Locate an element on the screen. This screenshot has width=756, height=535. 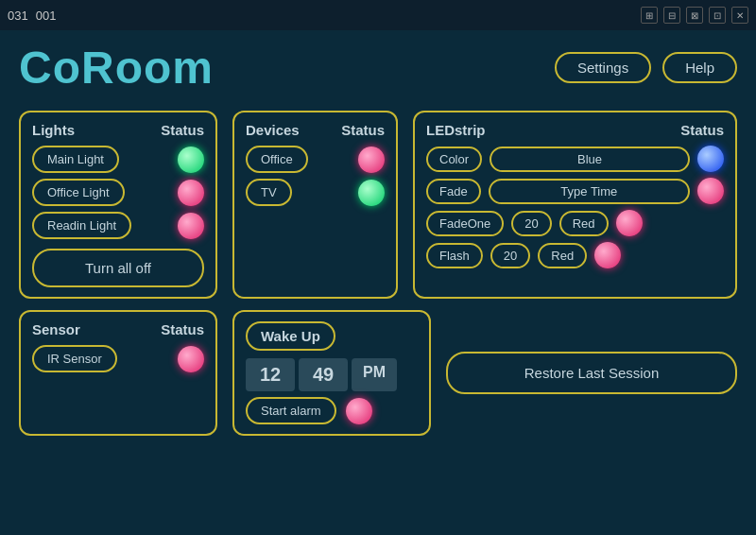
led-color-row: Color Blue is located at coordinates (575, 159).